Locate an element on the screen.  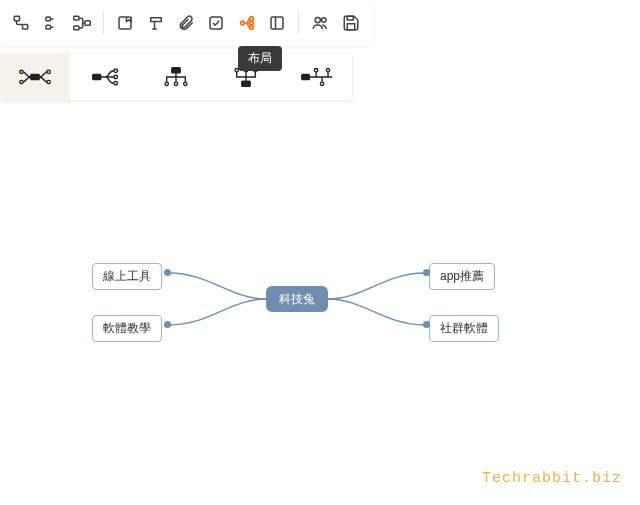
panel-button is located at coordinates (277, 23).